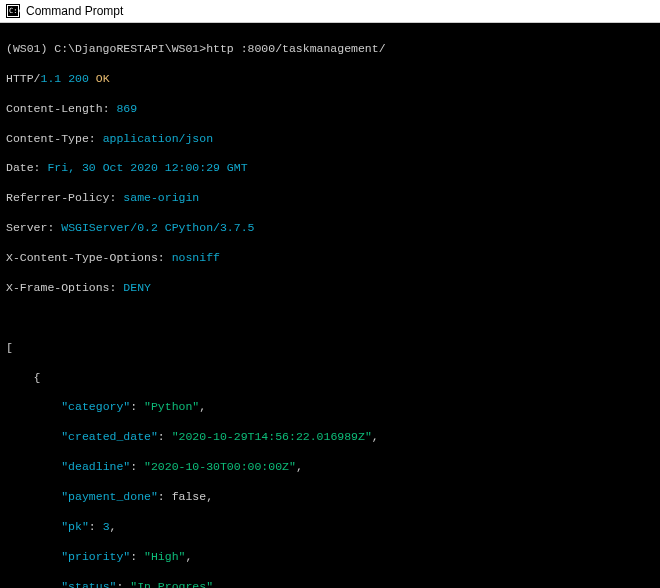 Image resolution: width=660 pixels, height=588 pixels. I want to click on json-field-priority: "priority": "High",, so click(330, 558).